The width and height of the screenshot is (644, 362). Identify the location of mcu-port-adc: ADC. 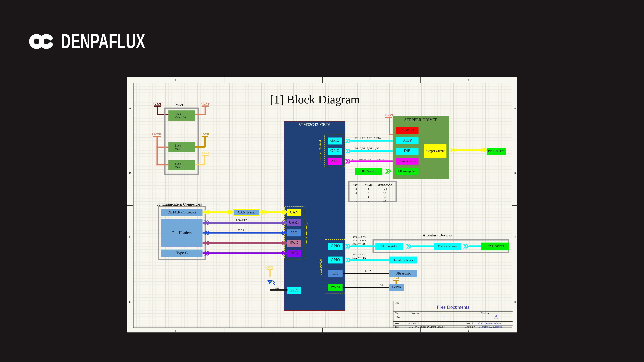
(335, 161).